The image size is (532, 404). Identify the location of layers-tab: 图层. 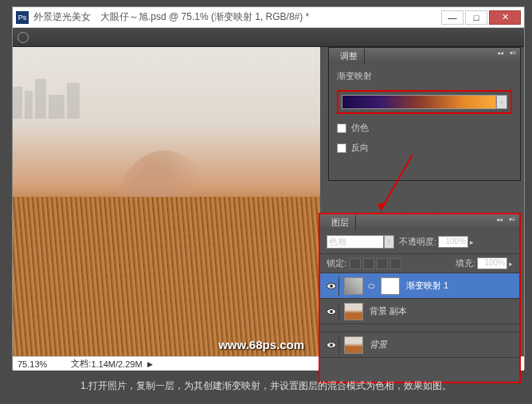
(341, 223).